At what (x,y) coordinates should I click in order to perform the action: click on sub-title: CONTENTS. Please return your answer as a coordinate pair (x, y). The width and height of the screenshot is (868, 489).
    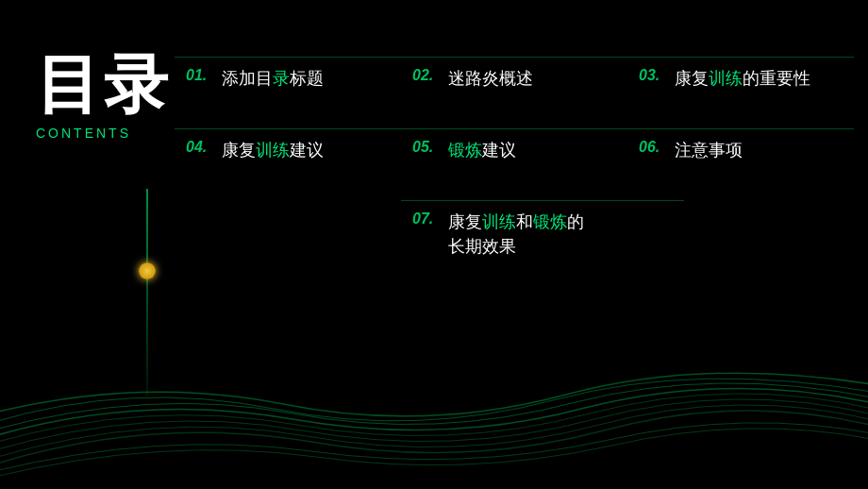
    Looking at the image, I should click on (104, 133).